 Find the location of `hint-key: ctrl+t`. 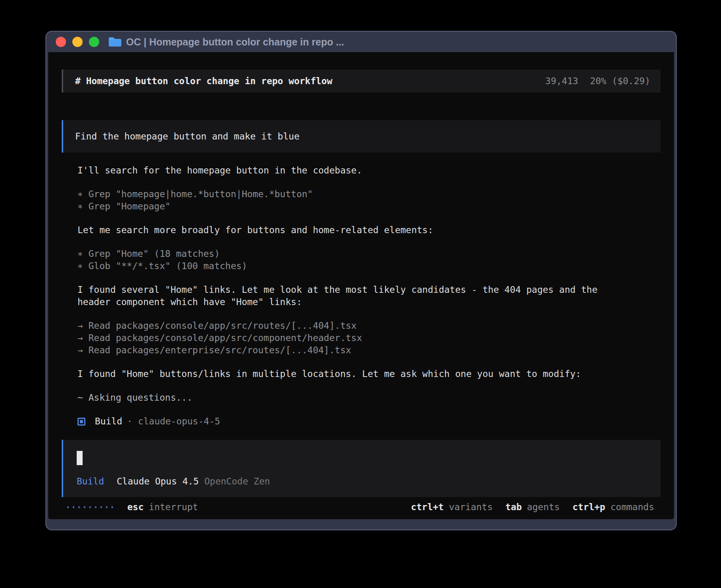

hint-key: ctrl+t is located at coordinates (428, 507).